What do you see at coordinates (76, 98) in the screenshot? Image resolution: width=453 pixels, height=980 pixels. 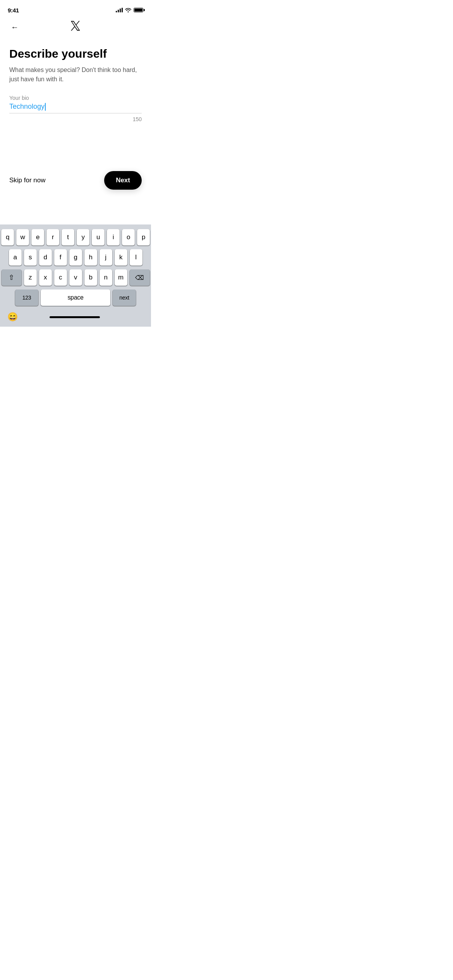 I see `bio-label: Your bio` at bounding box center [76, 98].